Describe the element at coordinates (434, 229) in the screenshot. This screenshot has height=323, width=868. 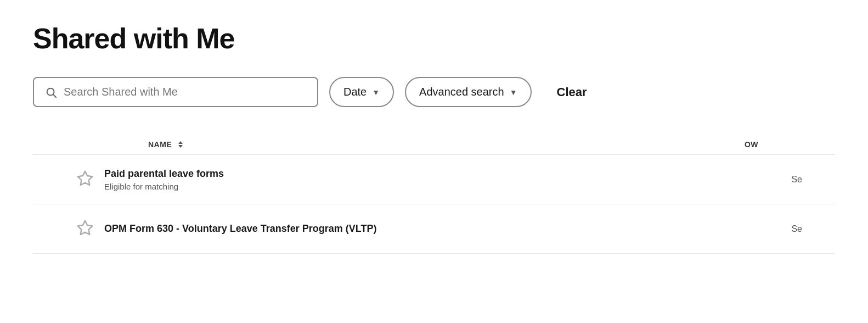
I see `table-row: OPM Form 630 - Voluntary Leave Transfer …` at that location.